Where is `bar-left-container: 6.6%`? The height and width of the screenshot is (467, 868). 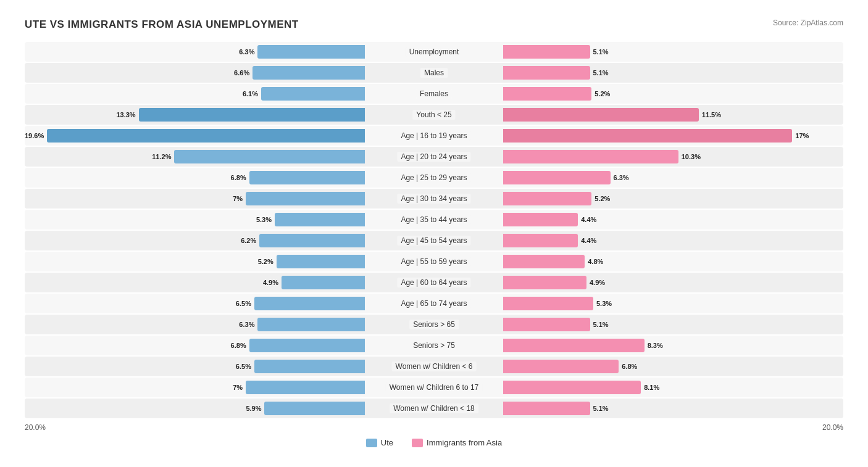 bar-left-container: 6.6% is located at coordinates (230, 73).